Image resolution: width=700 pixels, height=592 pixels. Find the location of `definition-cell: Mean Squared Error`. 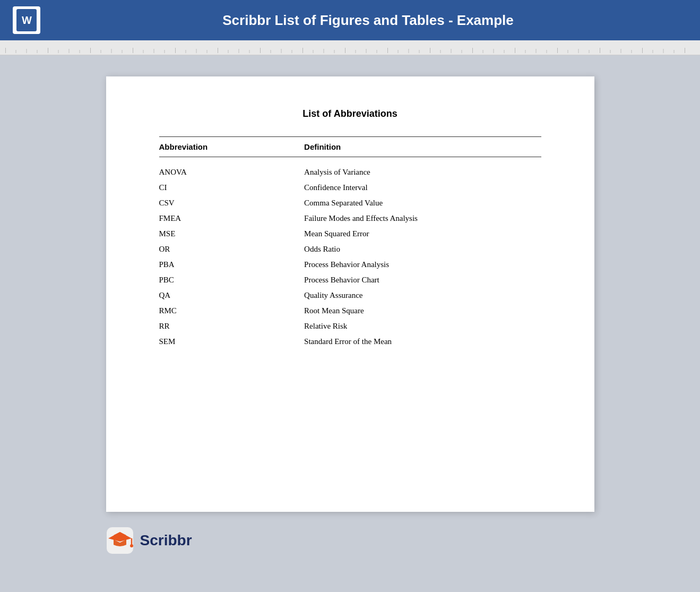

definition-cell: Mean Squared Error is located at coordinates (422, 234).